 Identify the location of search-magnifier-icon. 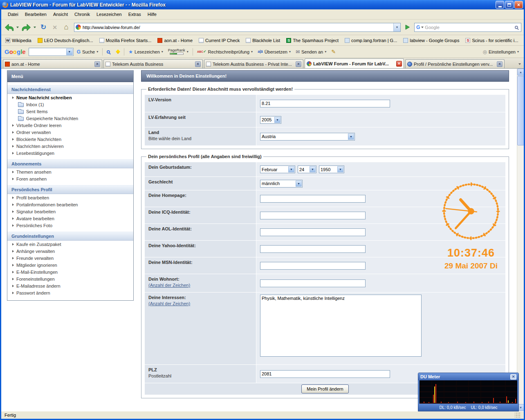
(516, 27).